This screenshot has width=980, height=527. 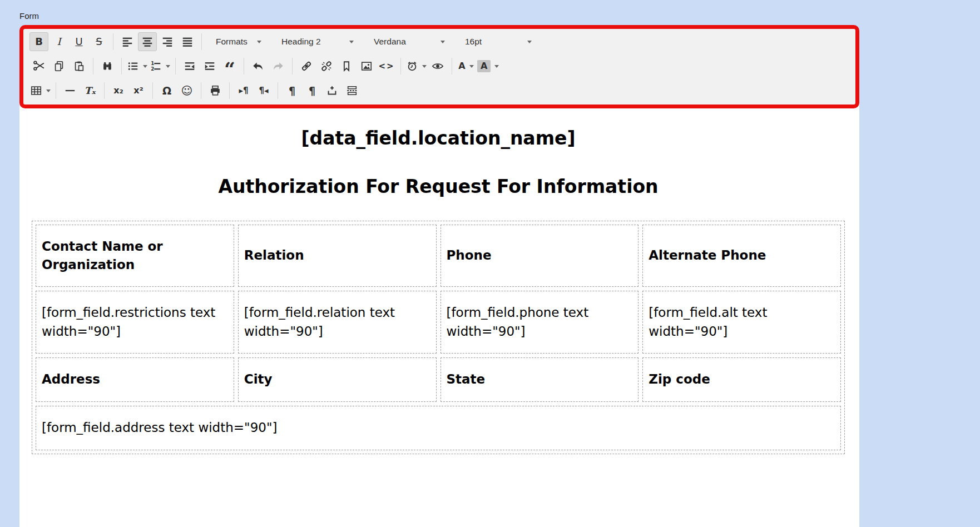 I want to click on font-size-dropdown-label: 16pt, so click(x=473, y=42).